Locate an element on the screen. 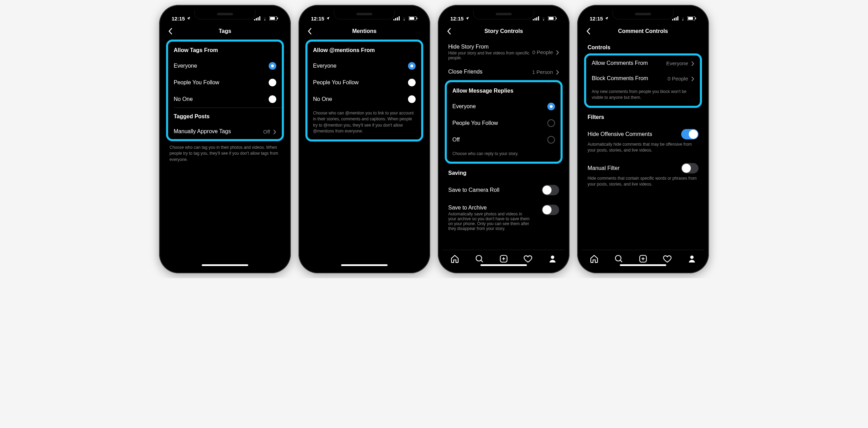 Image resolution: width=868 pixels, height=428 pixels. block-comments-row: Block Comments From 0 People is located at coordinates (643, 78).